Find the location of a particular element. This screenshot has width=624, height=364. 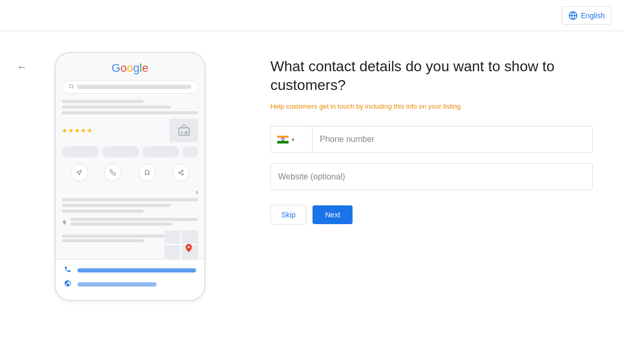

flag-bottom is located at coordinates (283, 142).